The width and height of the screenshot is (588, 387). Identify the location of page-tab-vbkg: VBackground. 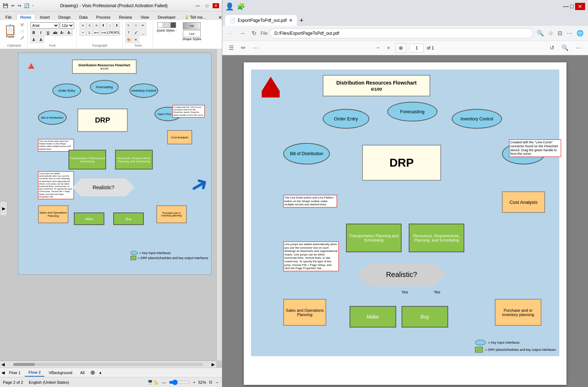
(61, 373).